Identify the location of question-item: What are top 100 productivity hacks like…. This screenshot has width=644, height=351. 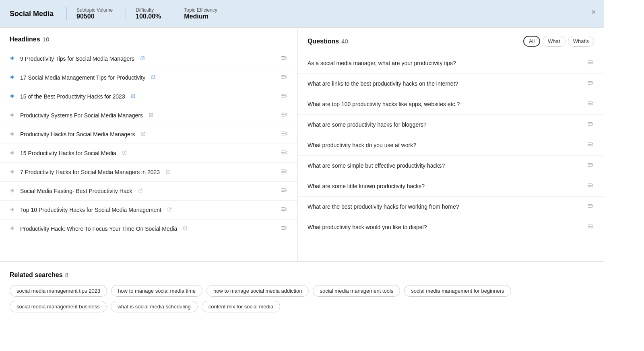
(451, 105).